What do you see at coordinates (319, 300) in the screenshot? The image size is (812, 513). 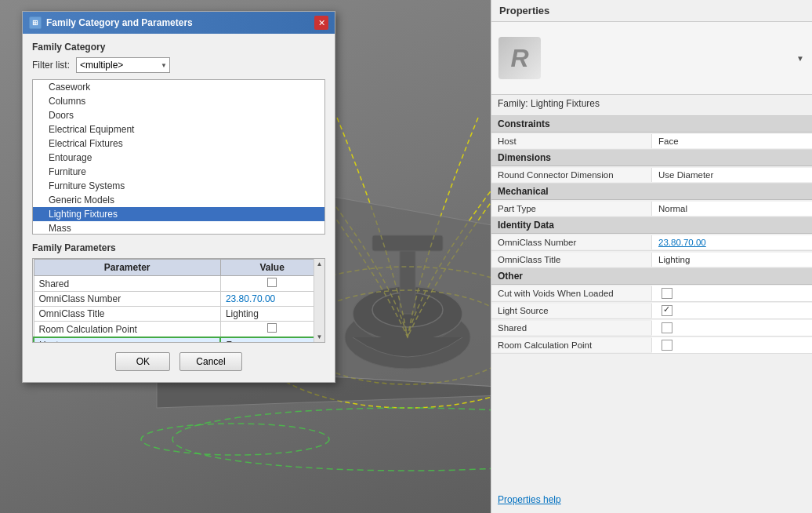 I see `params-scrollbar: ▲ ▼` at bounding box center [319, 300].